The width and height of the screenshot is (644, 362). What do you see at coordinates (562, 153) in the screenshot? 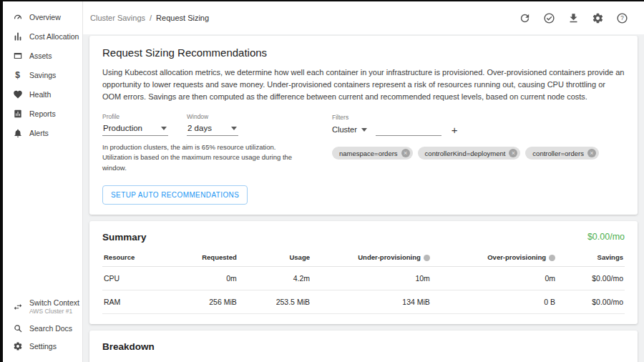
I see `filter-chip: controller=orders ×` at bounding box center [562, 153].